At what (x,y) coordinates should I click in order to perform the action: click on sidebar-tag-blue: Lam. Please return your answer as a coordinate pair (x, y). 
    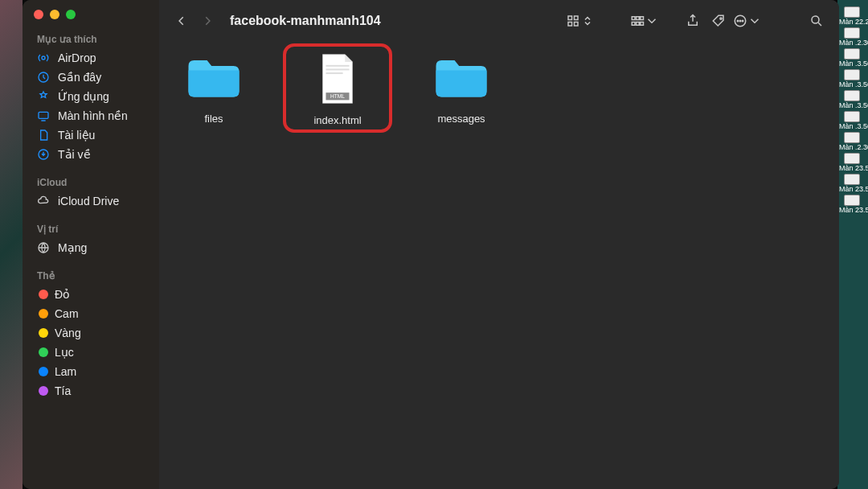
    Looking at the image, I should click on (91, 372).